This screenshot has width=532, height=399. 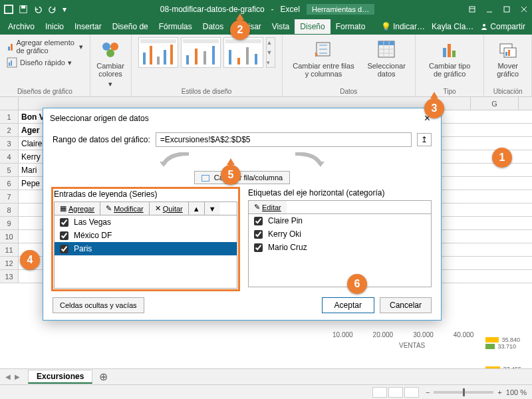 What do you see at coordinates (340, 9) in the screenshot?
I see `context-tab-label: Herramientas d…` at bounding box center [340, 9].